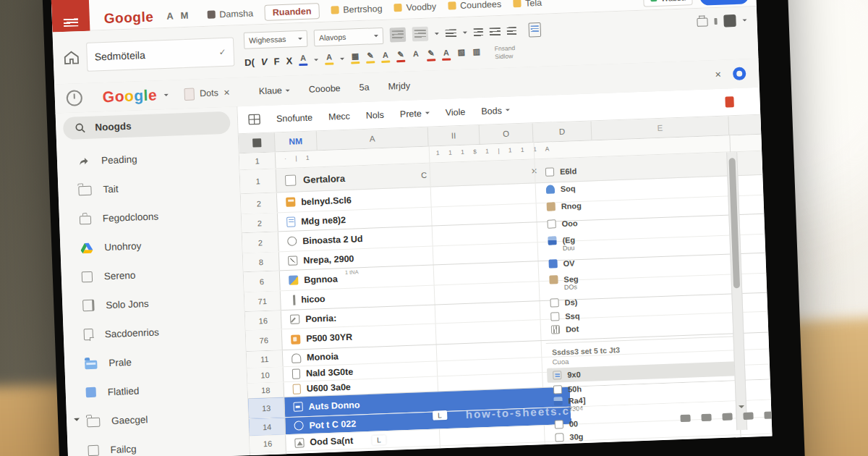 The height and width of the screenshot is (456, 868). I want to click on header-tab-damsha: Damsha, so click(230, 14).